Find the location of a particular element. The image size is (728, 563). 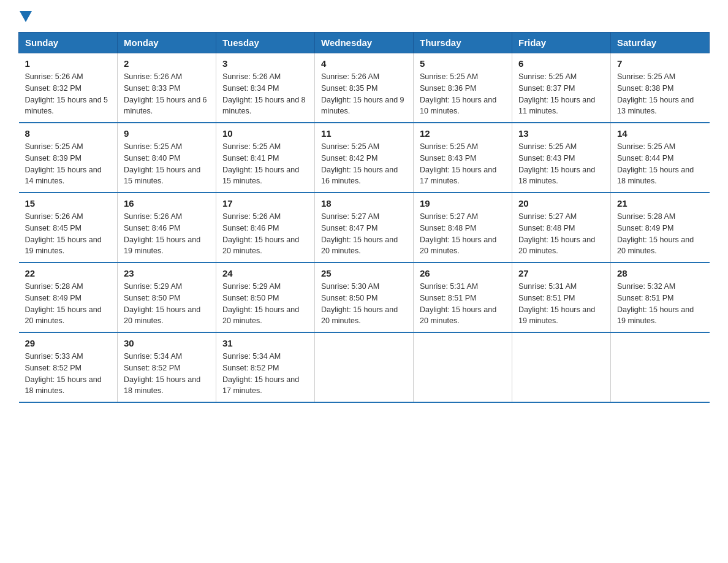

table-row: 28 Sunrise: 5:32 AM Sunset: 8:51 PM Dayl… is located at coordinates (661, 297).